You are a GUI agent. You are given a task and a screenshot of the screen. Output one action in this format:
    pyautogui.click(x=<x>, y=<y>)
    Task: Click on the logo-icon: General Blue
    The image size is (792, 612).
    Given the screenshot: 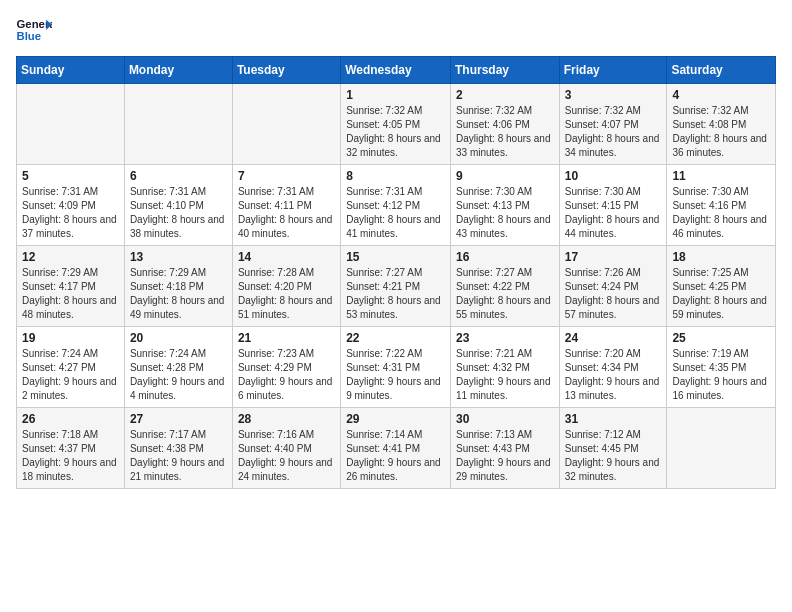 What is the action you would take?
    pyautogui.click(x=34, y=30)
    